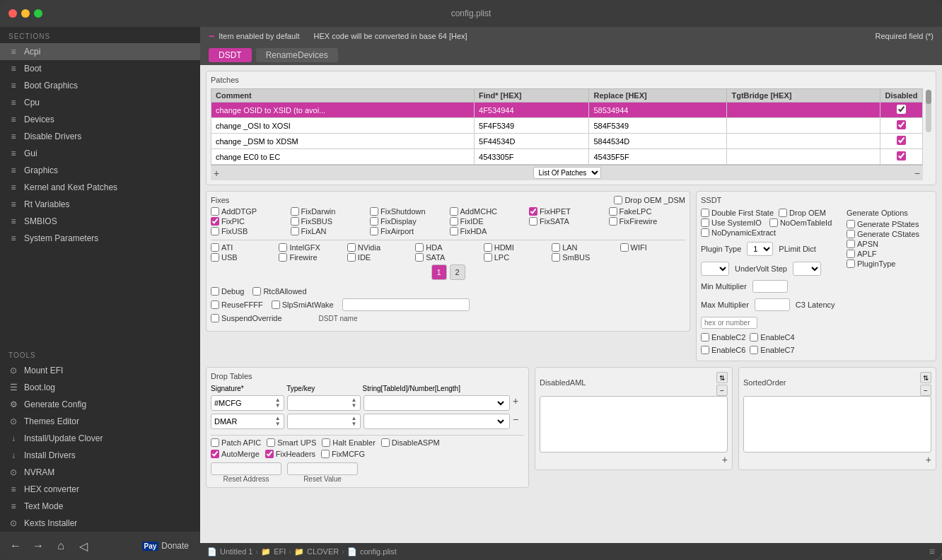 The image size is (942, 560). I want to click on menu-icon: ≡, so click(932, 552).